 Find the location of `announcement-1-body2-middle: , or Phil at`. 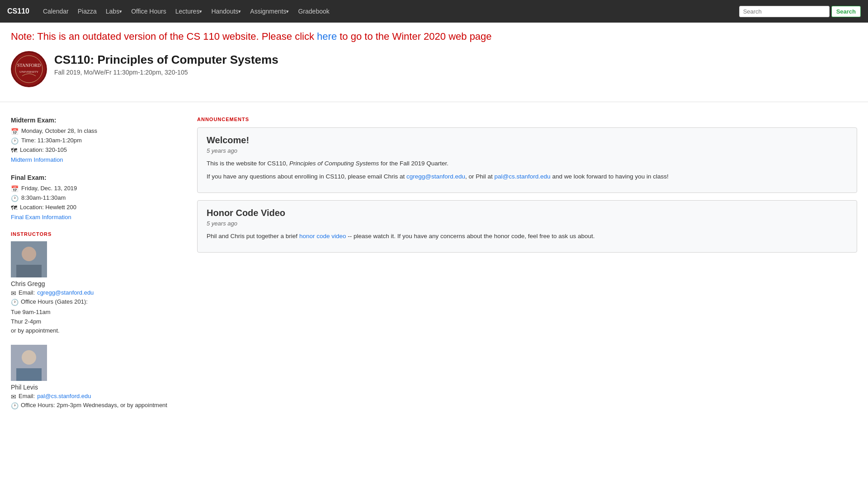

announcement-1-body2-middle: , or Phil at is located at coordinates (480, 176).